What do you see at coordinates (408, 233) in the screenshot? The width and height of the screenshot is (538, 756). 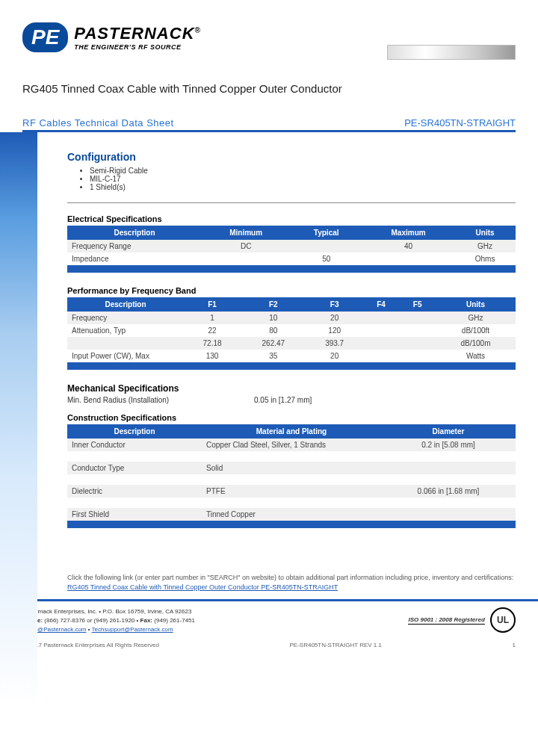 I see `col-header: Maximum` at bounding box center [408, 233].